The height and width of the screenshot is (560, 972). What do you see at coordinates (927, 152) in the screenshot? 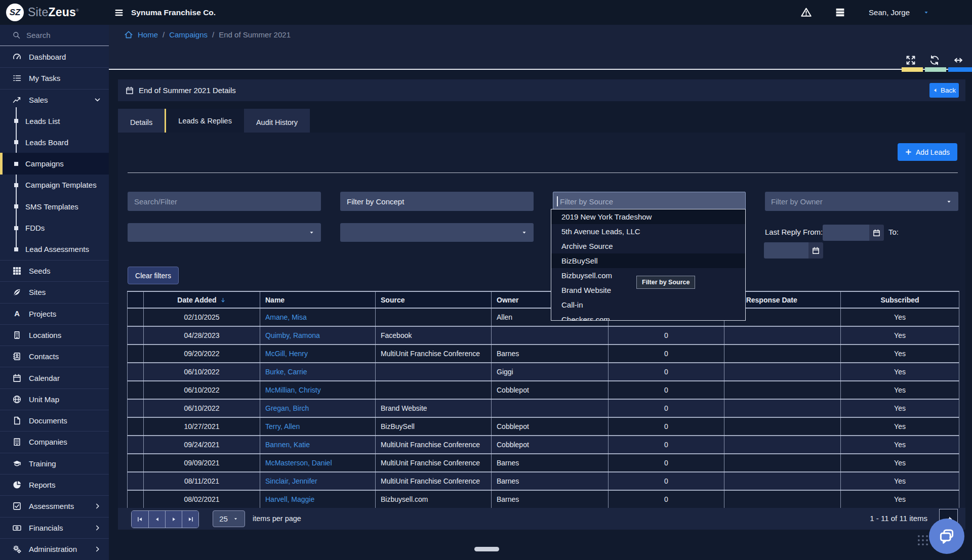
I see `add-leads-button: Add Leads` at bounding box center [927, 152].